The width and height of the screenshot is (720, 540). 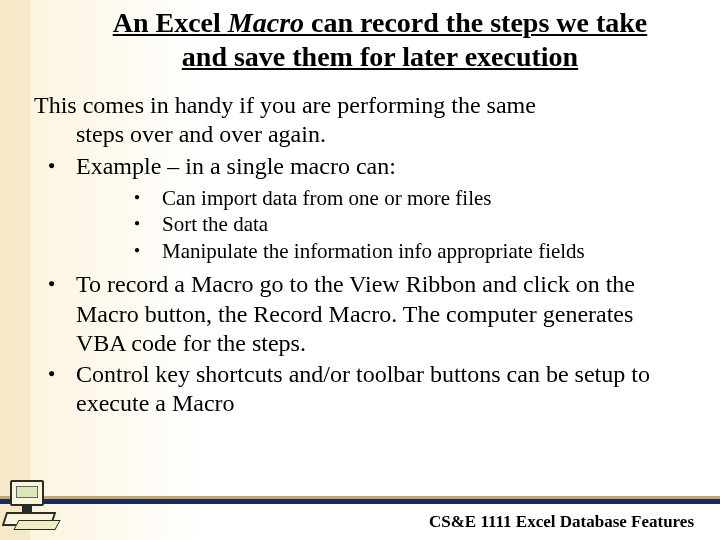 I want to click on list-item: Can import data from one or more files, so click(x=381, y=198).